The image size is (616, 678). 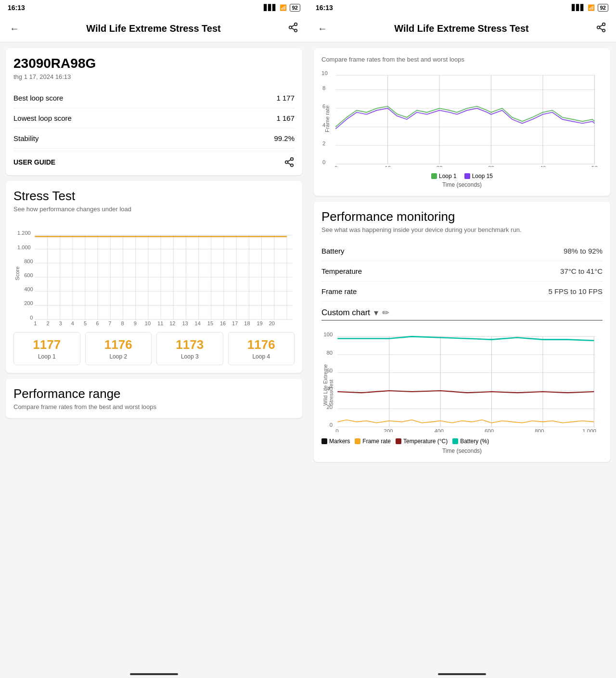 What do you see at coordinates (471, 441) in the screenshot?
I see `legend-battery: Battery (%)` at bounding box center [471, 441].